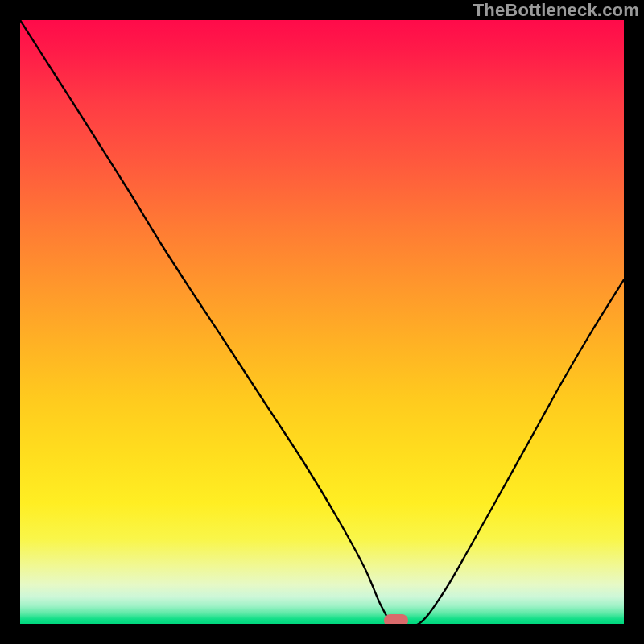 This screenshot has height=644, width=644. Describe the element at coordinates (396, 620) in the screenshot. I see `optimal-point-marker` at that location.